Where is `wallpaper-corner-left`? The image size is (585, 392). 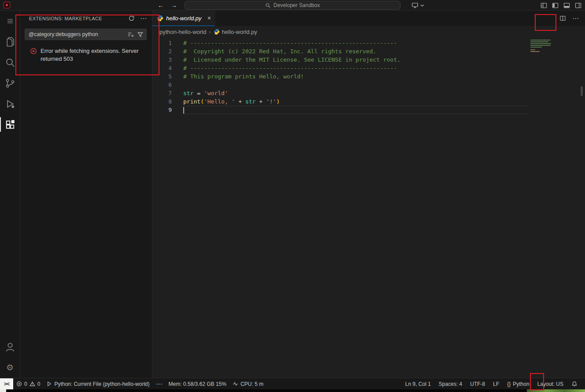
wallpaper-corner-left is located at coordinates (3, 391).